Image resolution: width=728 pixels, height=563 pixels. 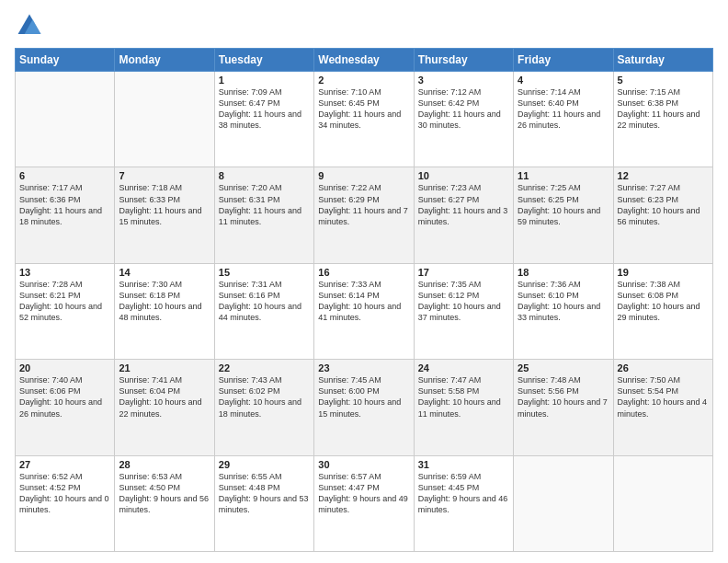 What do you see at coordinates (664, 302) in the screenshot?
I see `day-info: Sunrise: 7:38 AMSunset: 6:08 PMDaylight:…` at bounding box center [664, 302].